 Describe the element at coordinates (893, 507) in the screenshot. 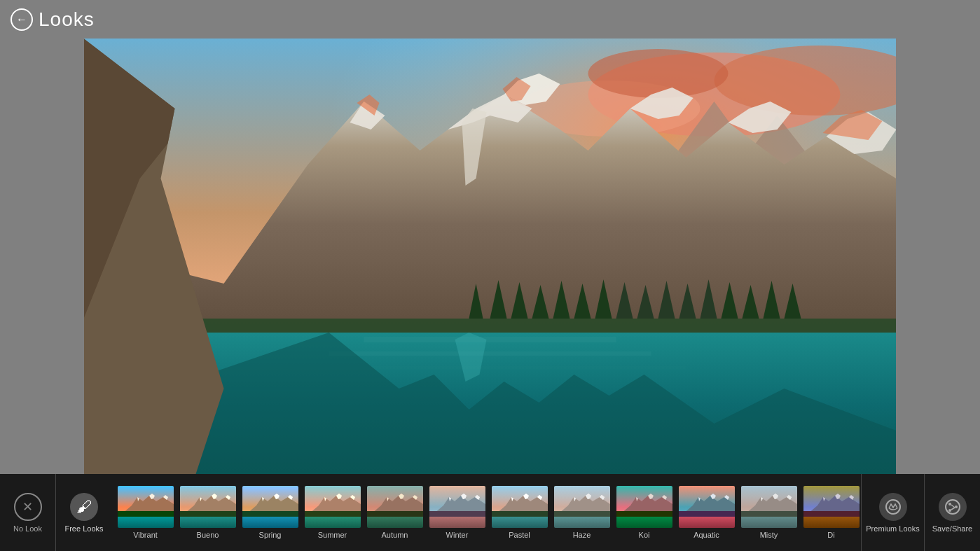

I see `premium-icon-svg` at that location.